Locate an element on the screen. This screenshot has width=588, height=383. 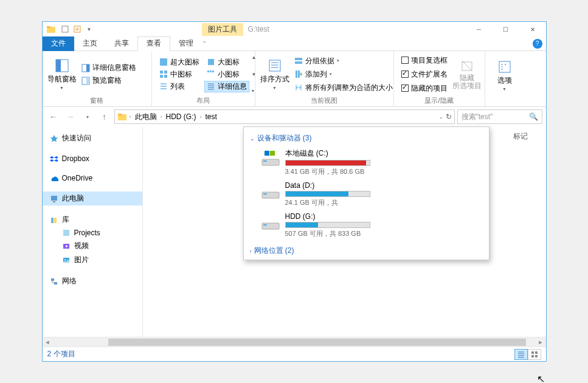
scroll-left-icon: ◄ is located at coordinates (47, 342).